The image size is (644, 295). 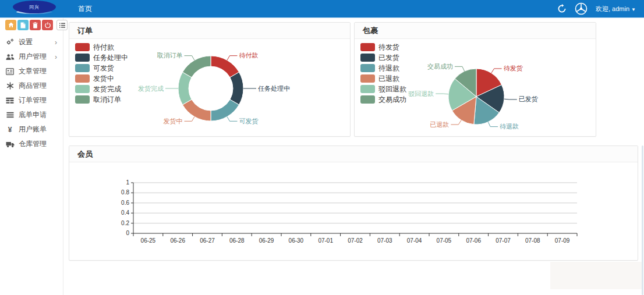 I want to click on sidebar-item-articles: 文章管理, so click(x=31, y=71).